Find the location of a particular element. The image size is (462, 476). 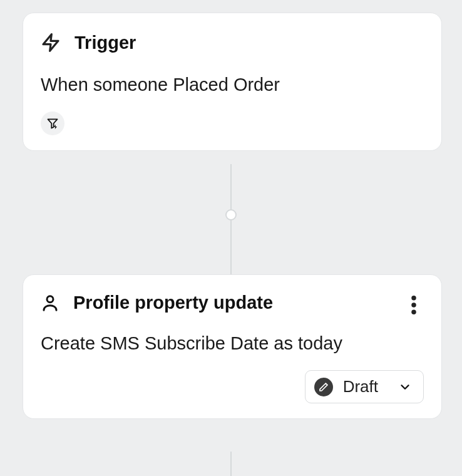

card-header: Profile property update is located at coordinates (232, 303).